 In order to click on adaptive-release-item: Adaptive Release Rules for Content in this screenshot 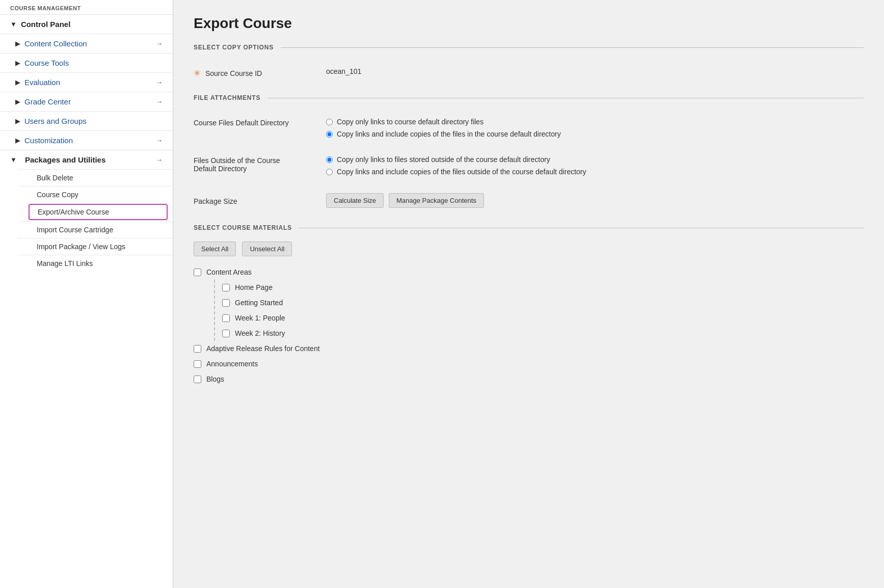, I will do `click(529, 349)`.